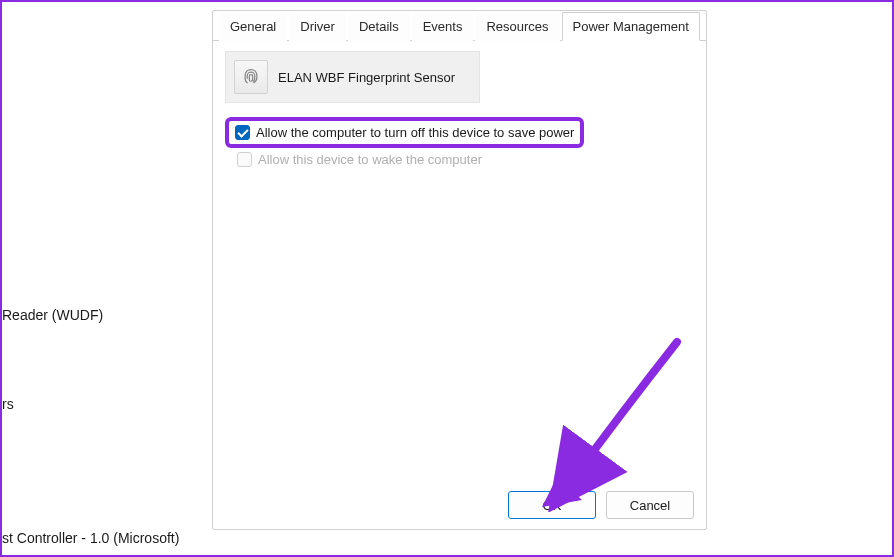  Describe the element at coordinates (352, 77) in the screenshot. I see `device-header: ELAN WBF Fingerprint Sensor` at that location.